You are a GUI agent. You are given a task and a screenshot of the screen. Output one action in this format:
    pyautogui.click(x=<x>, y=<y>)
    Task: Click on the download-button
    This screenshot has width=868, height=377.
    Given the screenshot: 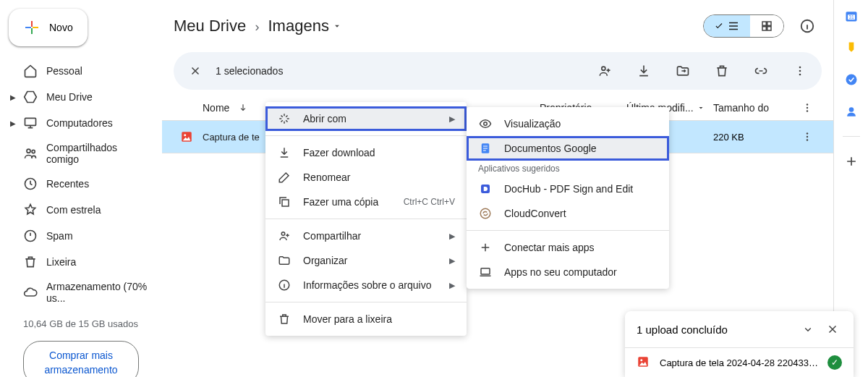 What is the action you would take?
    pyautogui.click(x=644, y=71)
    